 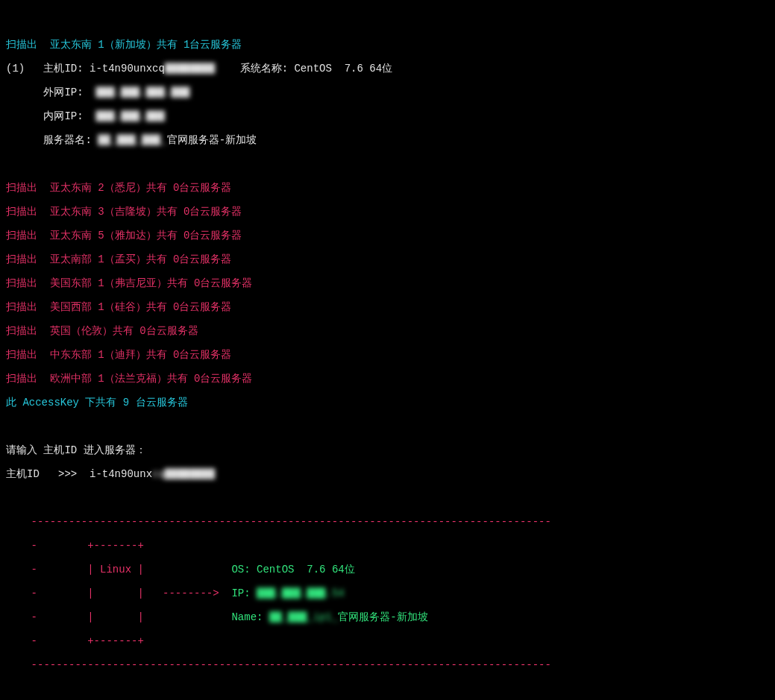 What do you see at coordinates (119, 307) in the screenshot?
I see `scan-line: 扫描出 美国西部 1（硅谷）共有 0台云服务器` at bounding box center [119, 307].